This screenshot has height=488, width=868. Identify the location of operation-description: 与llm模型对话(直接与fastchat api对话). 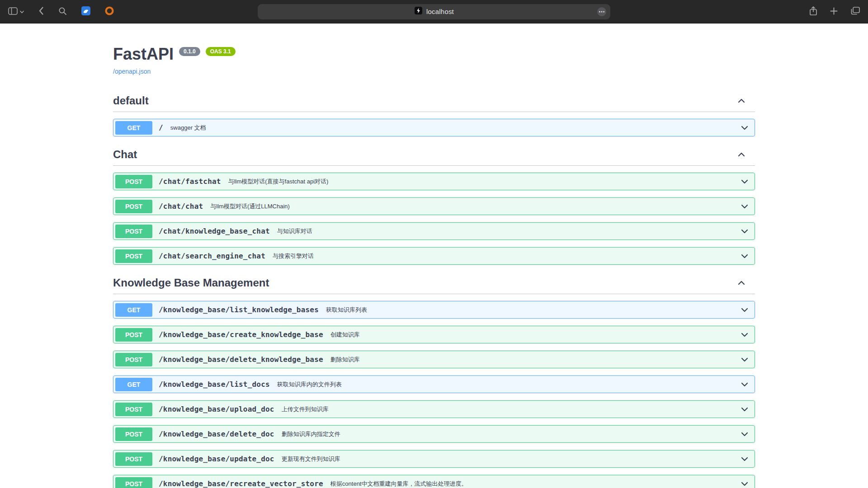
(484, 182).